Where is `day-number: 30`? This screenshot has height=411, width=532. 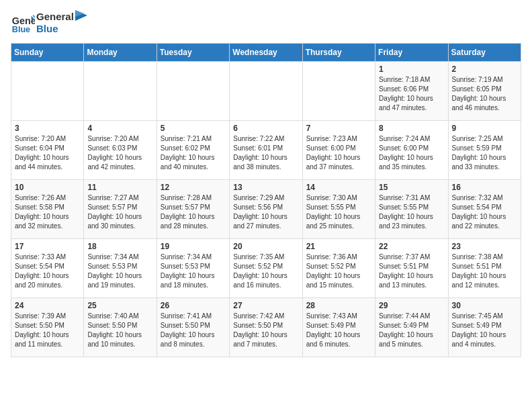
day-number: 30 is located at coordinates (485, 306).